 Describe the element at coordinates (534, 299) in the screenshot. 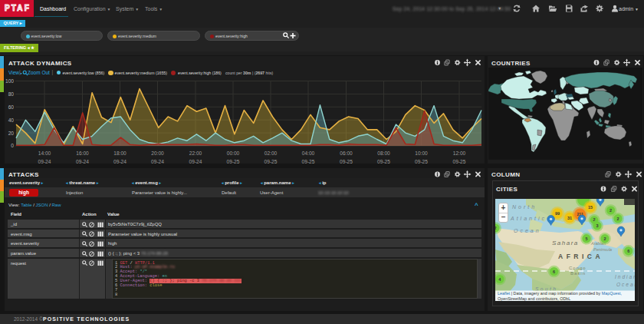

I see `svg-text:OpenStreetMap and contributors: OpenStreetMap and contributors, ODbL` at that location.